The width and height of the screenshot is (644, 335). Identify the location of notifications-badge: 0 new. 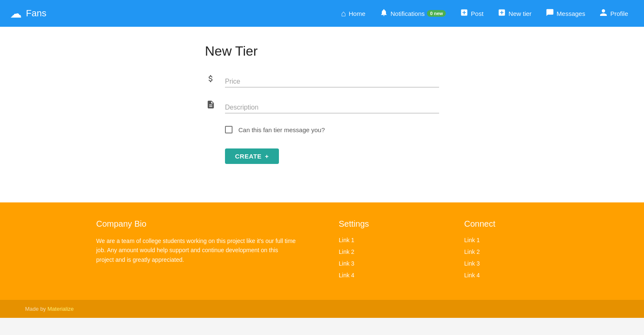
(437, 13).